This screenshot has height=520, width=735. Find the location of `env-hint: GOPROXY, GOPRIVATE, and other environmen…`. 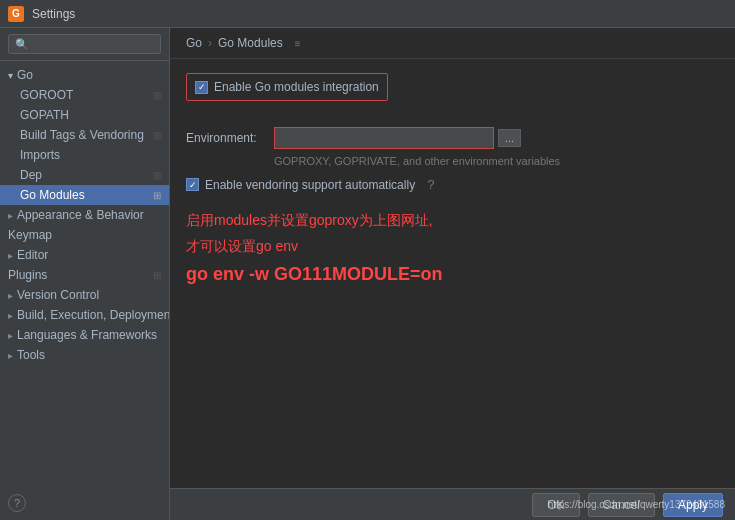

env-hint: GOPROXY, GOPRIVATE, and other environmen… is located at coordinates (496, 161).